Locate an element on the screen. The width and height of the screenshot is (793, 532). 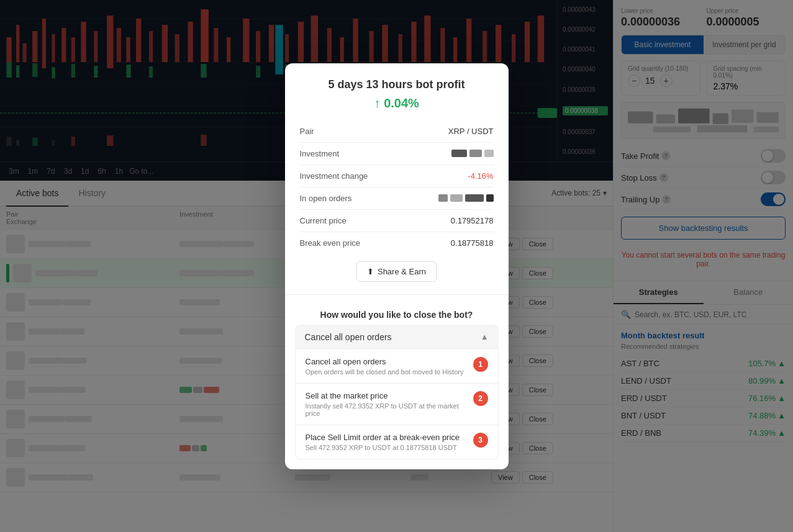
close-question: How would you like to close the bot? is located at coordinates (397, 312).